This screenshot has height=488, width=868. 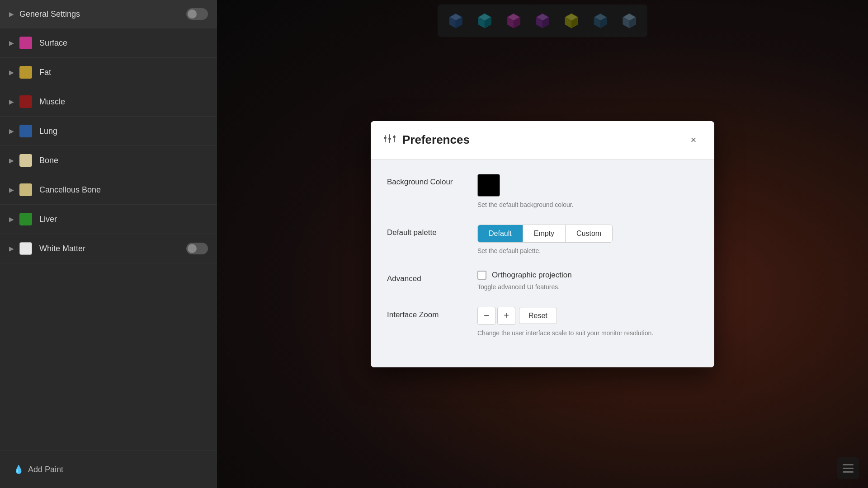 I want to click on preferences-icon, so click(x=390, y=140).